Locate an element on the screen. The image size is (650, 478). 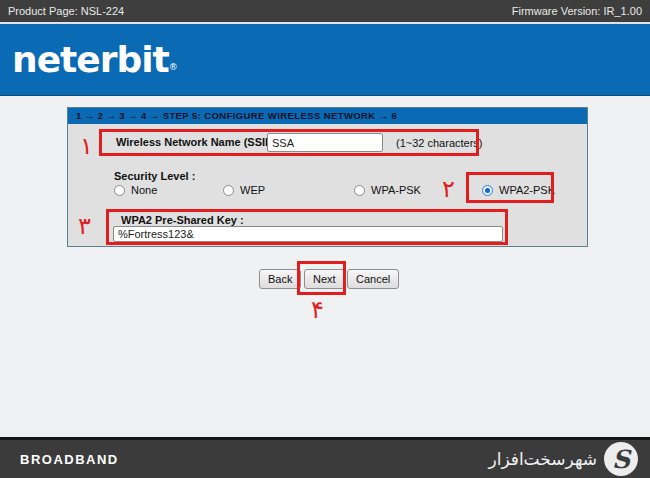
footer-bar: BROADBAND شهرسخت‌افزار S is located at coordinates (325, 458).